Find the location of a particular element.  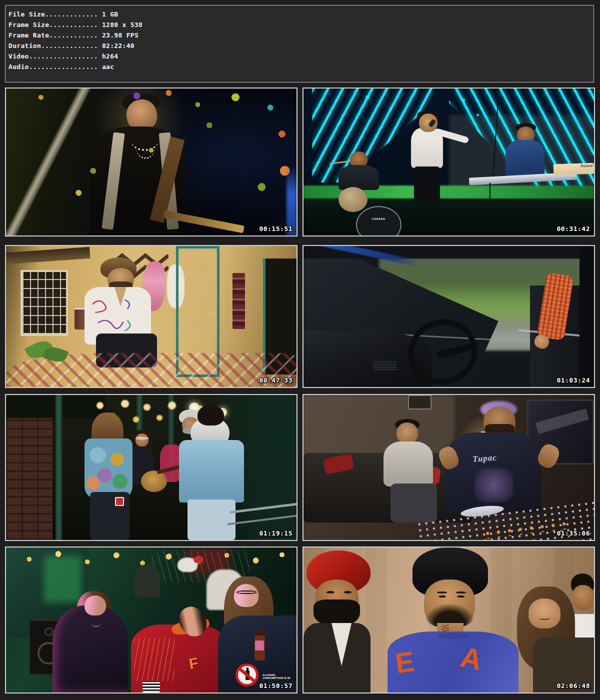

alcohol-warning-text: ALCOHOL CONSUMPTION IS IN is located at coordinates (279, 676).